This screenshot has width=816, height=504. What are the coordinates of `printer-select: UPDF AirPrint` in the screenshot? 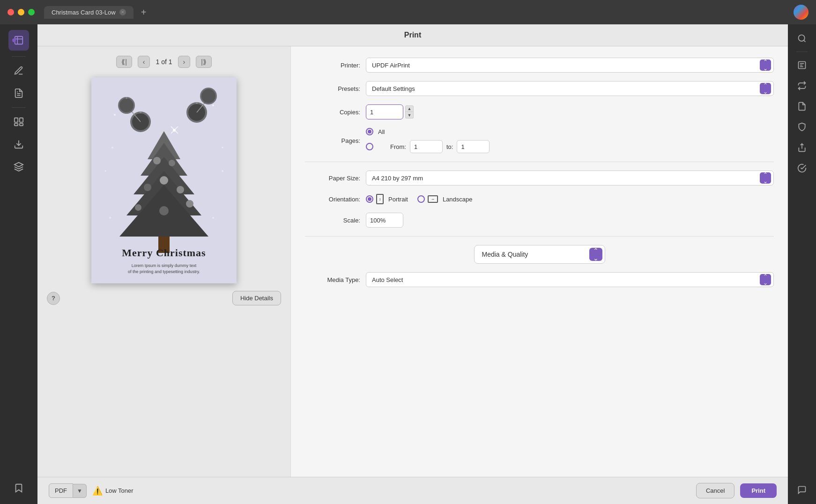 It's located at (570, 65).